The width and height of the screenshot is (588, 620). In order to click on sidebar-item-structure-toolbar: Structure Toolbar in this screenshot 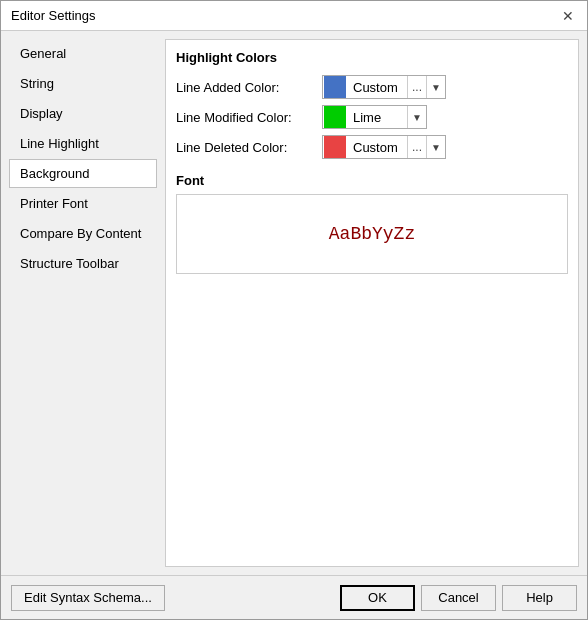, I will do `click(83, 264)`.